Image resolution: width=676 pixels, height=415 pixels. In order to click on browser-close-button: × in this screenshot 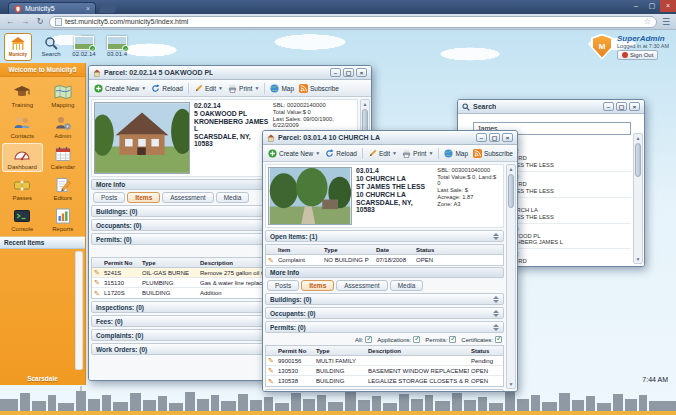, I will do `click(668, 6)`.